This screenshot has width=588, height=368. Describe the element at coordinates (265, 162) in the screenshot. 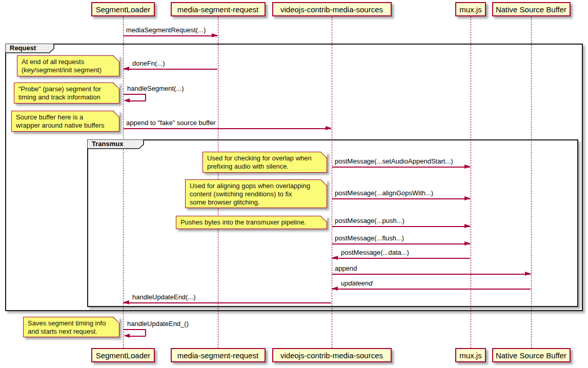

I see `note: Used for checking for overlap when prefi…` at that location.